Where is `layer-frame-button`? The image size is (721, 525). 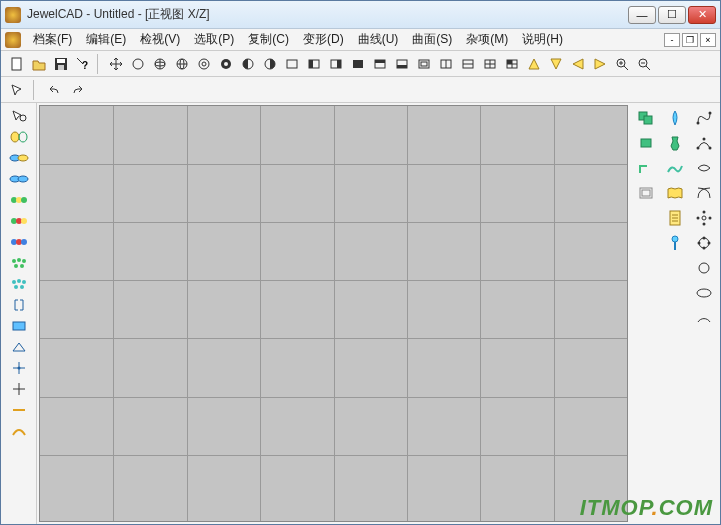
layer-frame-button is located at coordinates (646, 193).